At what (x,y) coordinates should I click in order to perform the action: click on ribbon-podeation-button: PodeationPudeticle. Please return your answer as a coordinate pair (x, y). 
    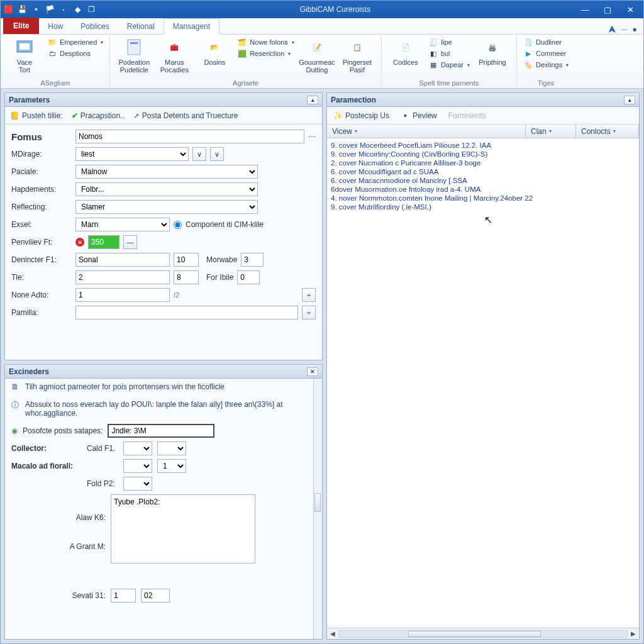
    Looking at the image, I should click on (134, 55).